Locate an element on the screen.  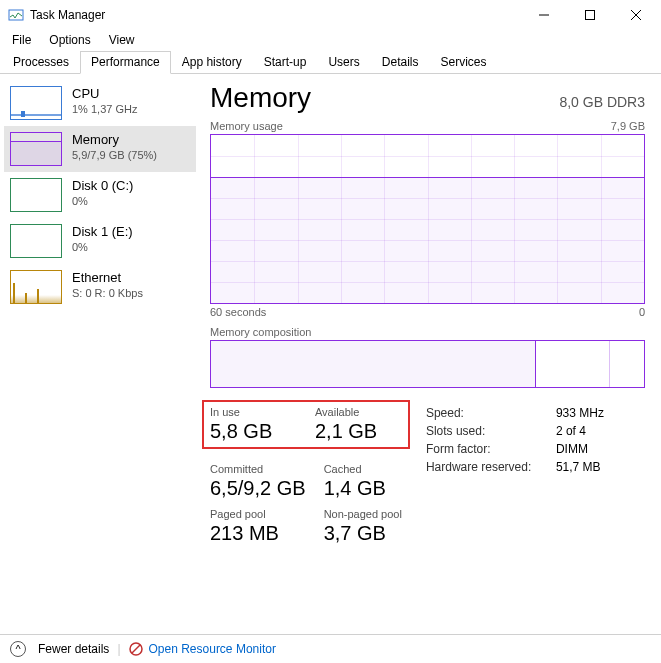
tab-details: Details is located at coordinates (400, 62).